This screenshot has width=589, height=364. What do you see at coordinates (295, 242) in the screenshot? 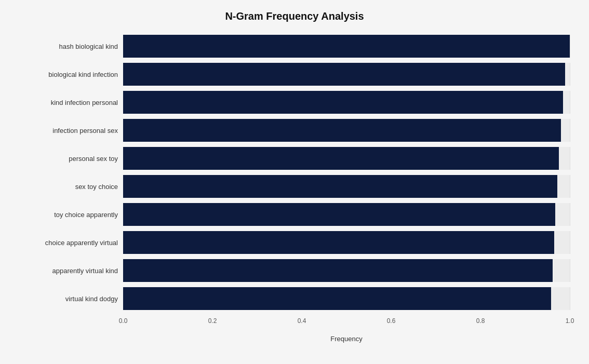
I see `bar-row: choice apparently virtual` at bounding box center [295, 242].